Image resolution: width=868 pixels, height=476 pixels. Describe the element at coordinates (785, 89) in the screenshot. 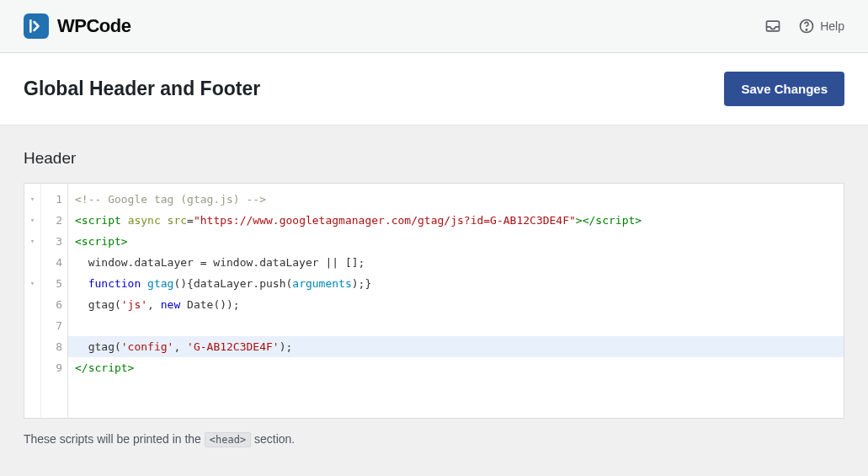

I see `save-changes-button: Save Changes` at that location.